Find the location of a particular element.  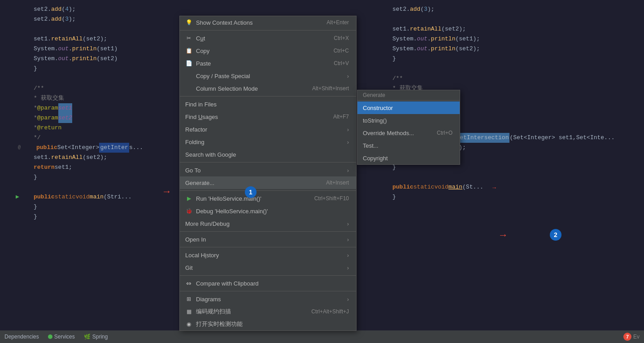

services-dot-icon is located at coordinates (50, 337).